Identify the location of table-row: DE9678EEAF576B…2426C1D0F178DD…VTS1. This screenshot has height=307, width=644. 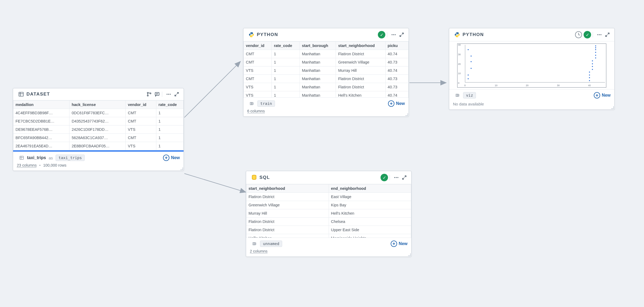
(98, 130).